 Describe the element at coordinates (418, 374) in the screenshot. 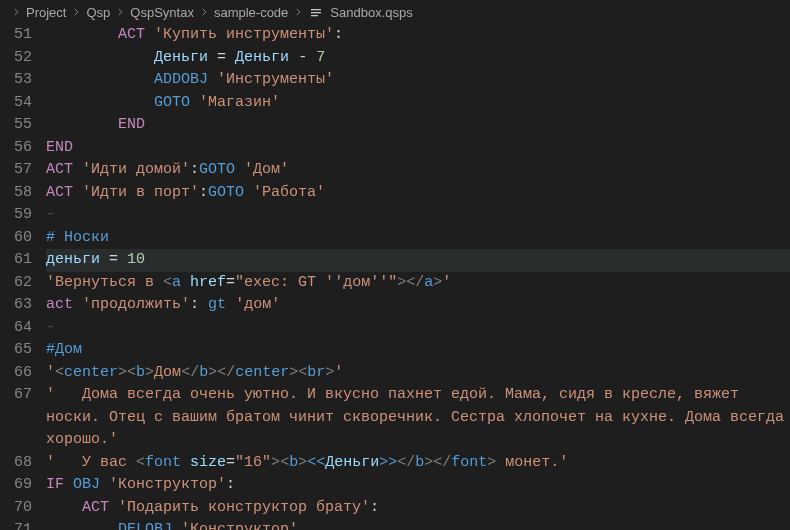

I see `code-line: '<center><b>Дом</b></center><br>'` at that location.